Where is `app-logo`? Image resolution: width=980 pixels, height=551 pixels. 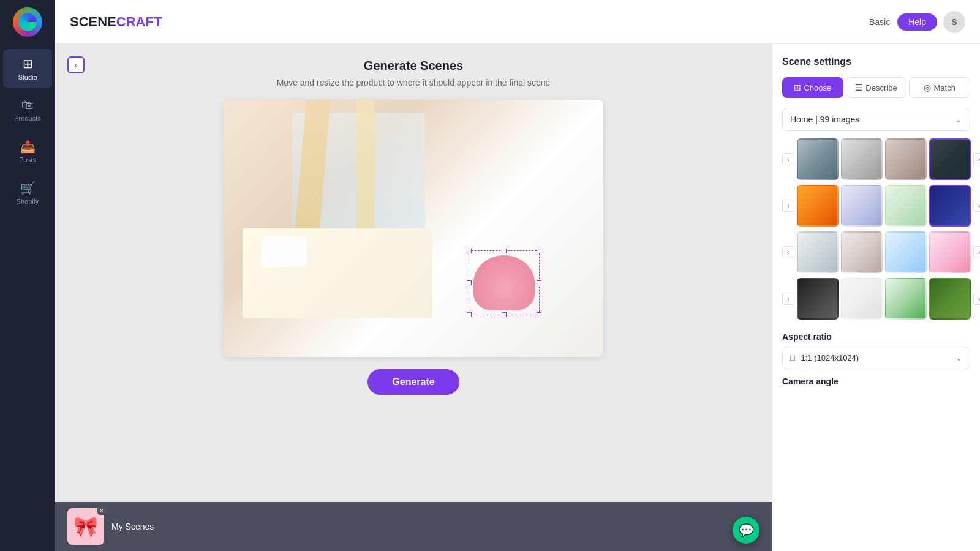 app-logo is located at coordinates (28, 22).